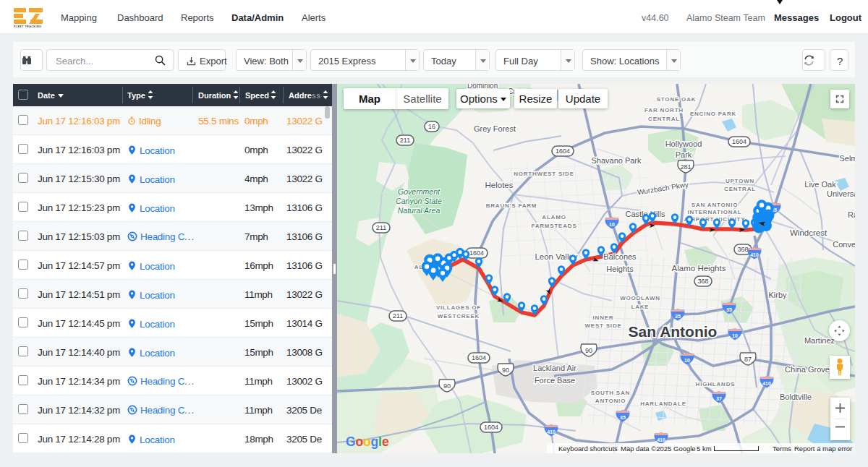 The image size is (868, 467). What do you see at coordinates (419, 201) in the screenshot?
I see `svg-text: Canyon State` at bounding box center [419, 201].